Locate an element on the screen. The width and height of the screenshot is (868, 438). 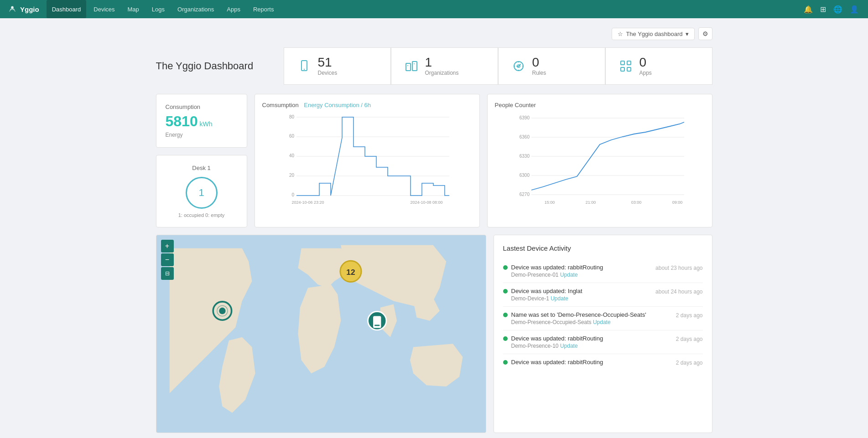
activity-item: Name was set to 'Demo-Presence-Occupied-… is located at coordinates (603, 319).